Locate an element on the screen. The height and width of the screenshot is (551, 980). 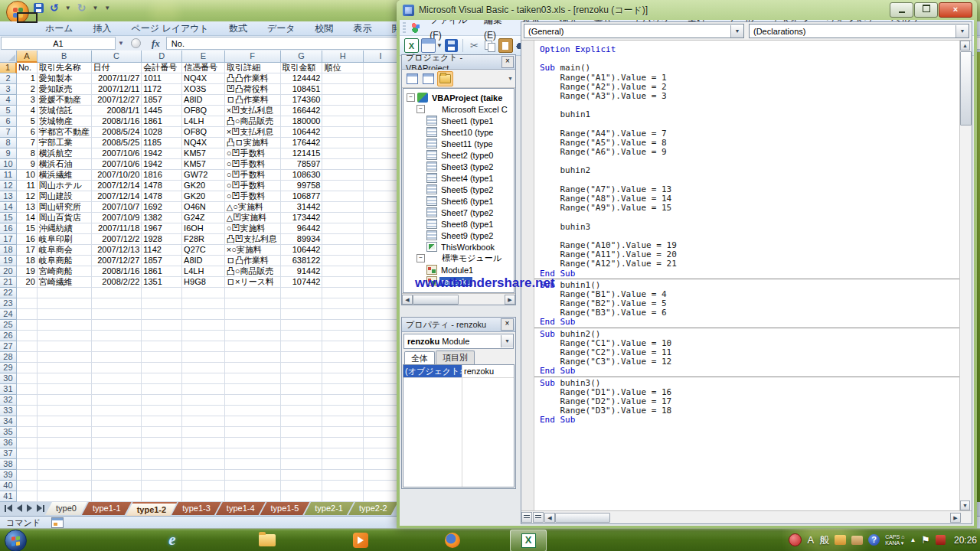
cell: 2007/10/7 is located at coordinates (117, 207).